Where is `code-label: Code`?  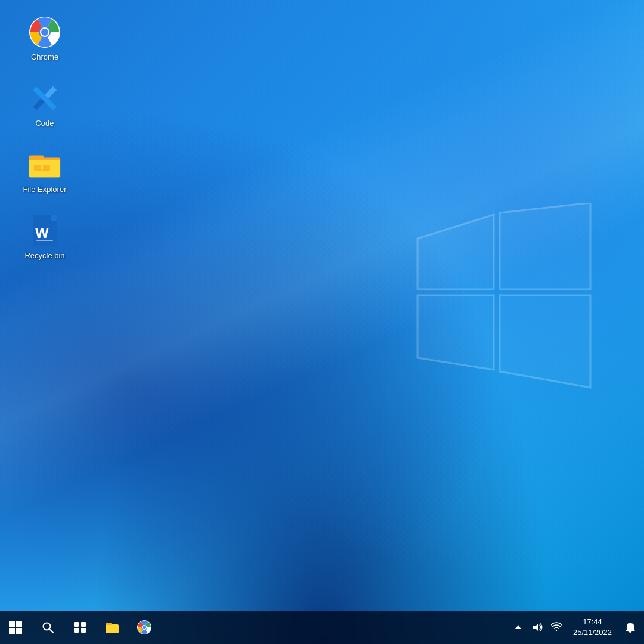
code-label: Code is located at coordinates (44, 124).